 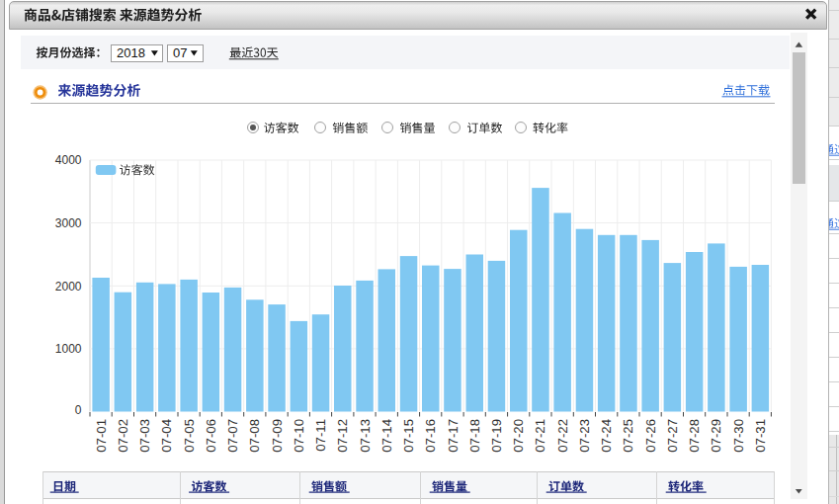 What do you see at coordinates (650, 436) in the screenshot?
I see `svg-text: 07-26` at bounding box center [650, 436].